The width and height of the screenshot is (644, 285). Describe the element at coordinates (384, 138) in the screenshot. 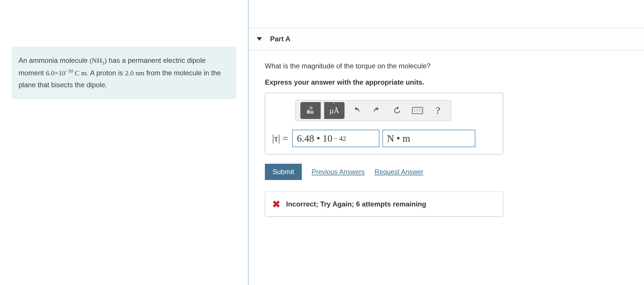

I see `answer-input-row: |τ| = 6.48 • 10− 42 N • m` at that location.